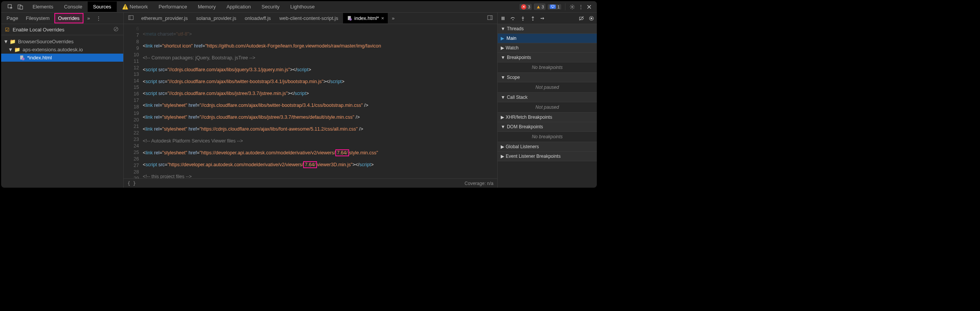 This screenshot has width=980, height=311. I want to click on enable-overrides-row: ☑ Enable Local Overrides, so click(62, 30).